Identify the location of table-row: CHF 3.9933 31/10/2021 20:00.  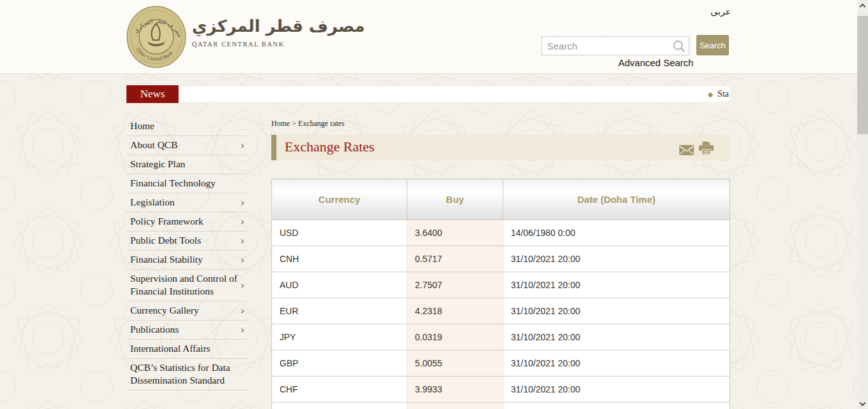
(501, 389).